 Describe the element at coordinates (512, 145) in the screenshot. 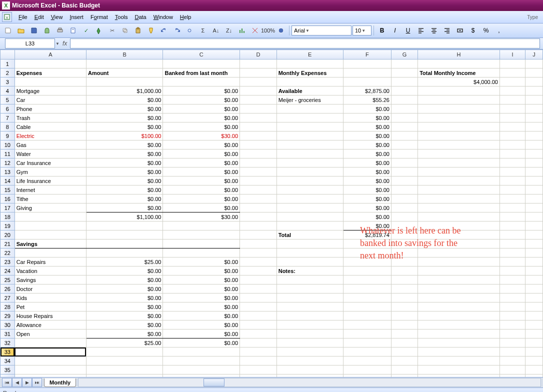

I see `cell-I10` at that location.